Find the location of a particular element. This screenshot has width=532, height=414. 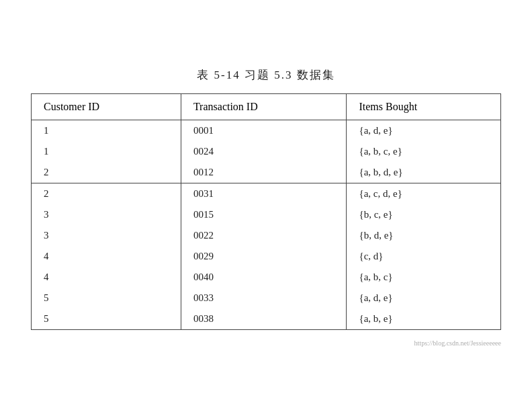

cell-transaction-id: 0040 is located at coordinates (263, 277).